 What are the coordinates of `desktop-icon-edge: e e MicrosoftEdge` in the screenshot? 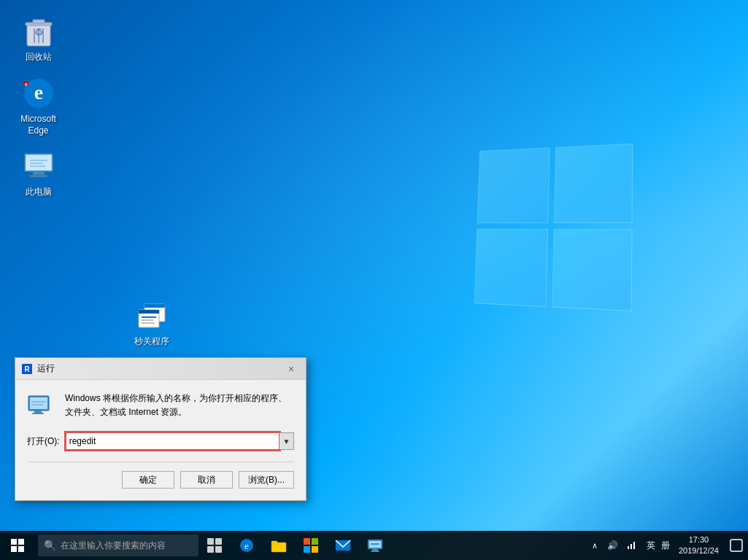 It's located at (38, 106).